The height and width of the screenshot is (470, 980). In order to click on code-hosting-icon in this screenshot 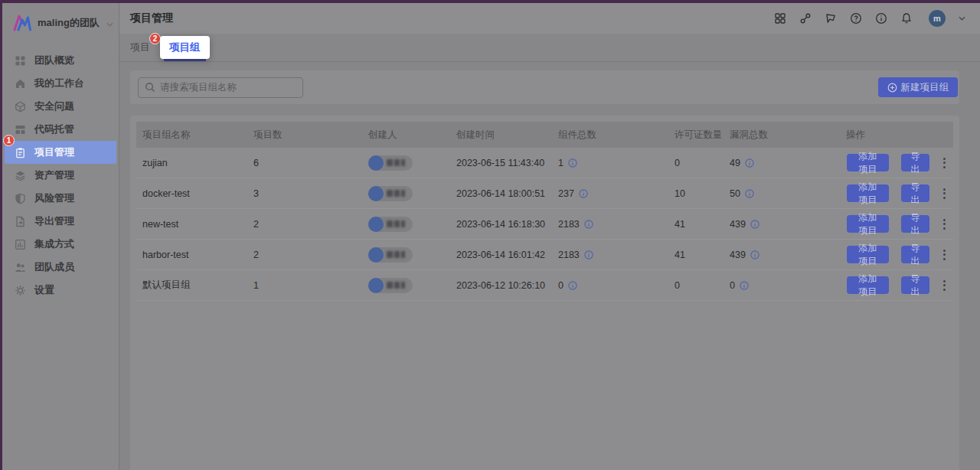, I will do `click(20, 130)`.